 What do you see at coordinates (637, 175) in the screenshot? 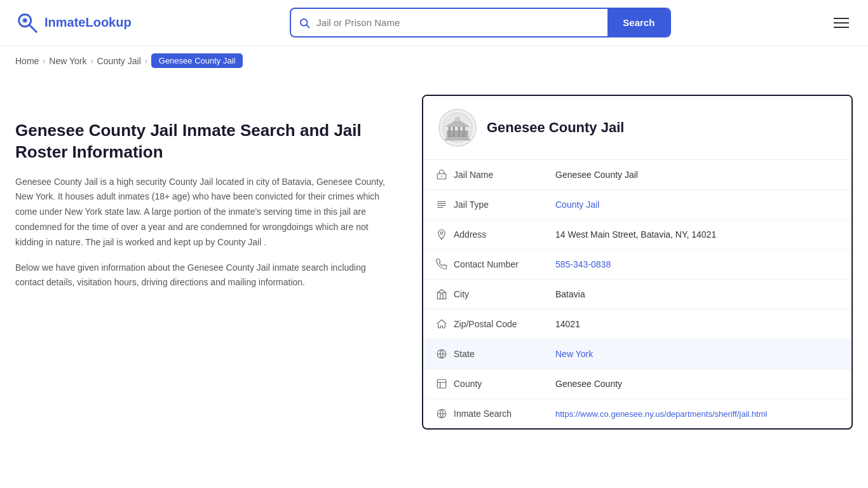
I see `row-jail-name: Jail Name Genesee County Jail` at bounding box center [637, 175].